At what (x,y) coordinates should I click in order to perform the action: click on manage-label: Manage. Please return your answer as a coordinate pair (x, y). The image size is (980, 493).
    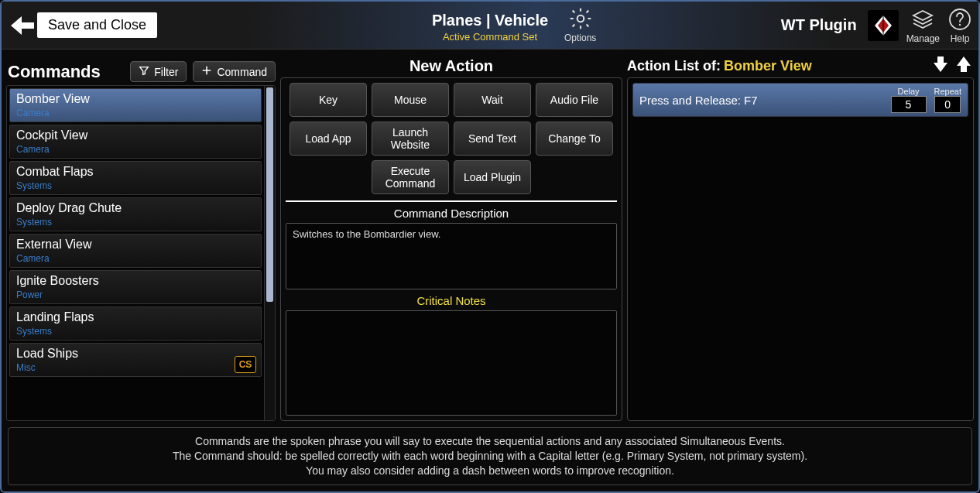
    Looking at the image, I should click on (923, 39).